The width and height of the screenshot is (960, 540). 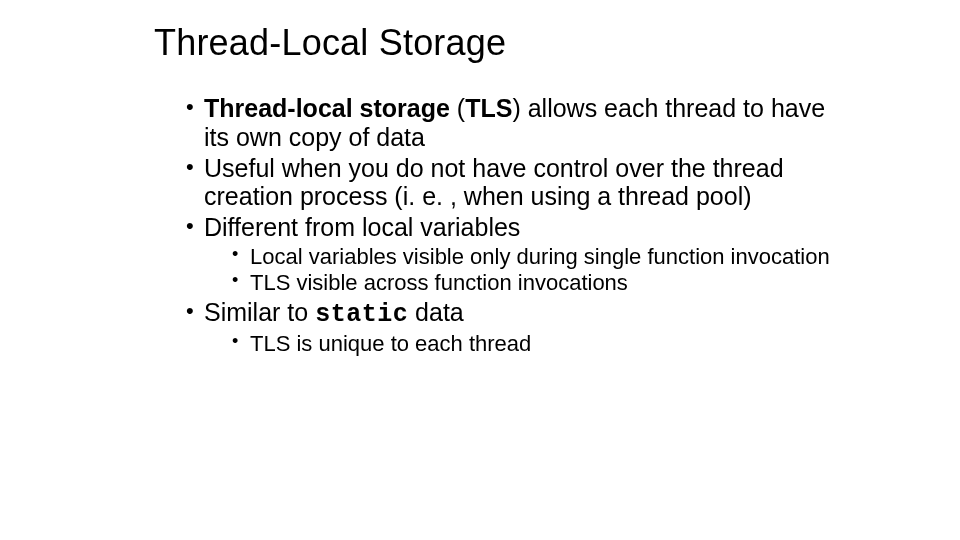 What do you see at coordinates (541, 257) in the screenshot?
I see `bullet-3-sub-1: Local variables visible only during sing…` at bounding box center [541, 257].